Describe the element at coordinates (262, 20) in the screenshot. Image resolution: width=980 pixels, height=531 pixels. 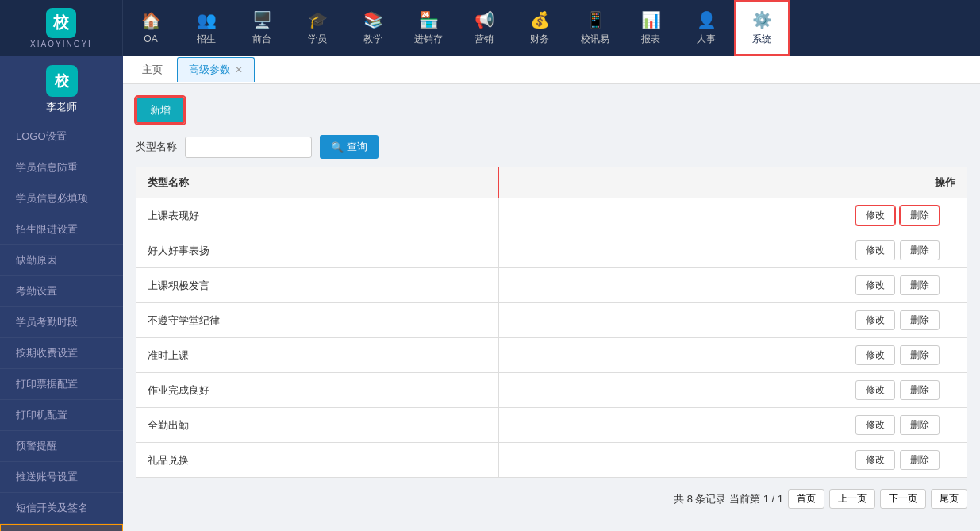
I see `front-icon: 🖥️` at that location.